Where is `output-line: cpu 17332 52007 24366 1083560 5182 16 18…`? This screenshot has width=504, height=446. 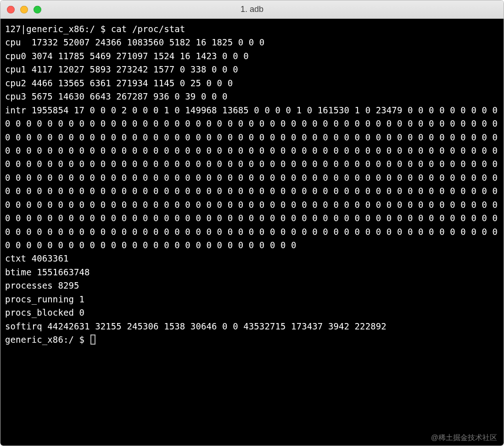 output-line: cpu 17332 52007 24366 1083560 5182 16 18… is located at coordinates (135, 42).